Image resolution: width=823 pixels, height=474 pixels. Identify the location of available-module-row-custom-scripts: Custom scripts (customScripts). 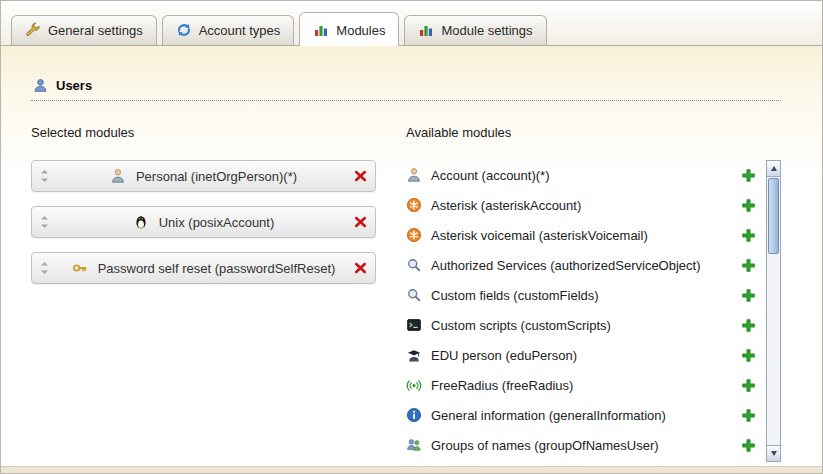
(583, 325).